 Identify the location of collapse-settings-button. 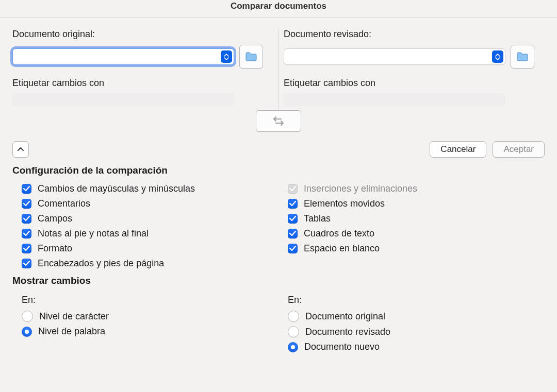
(21, 149).